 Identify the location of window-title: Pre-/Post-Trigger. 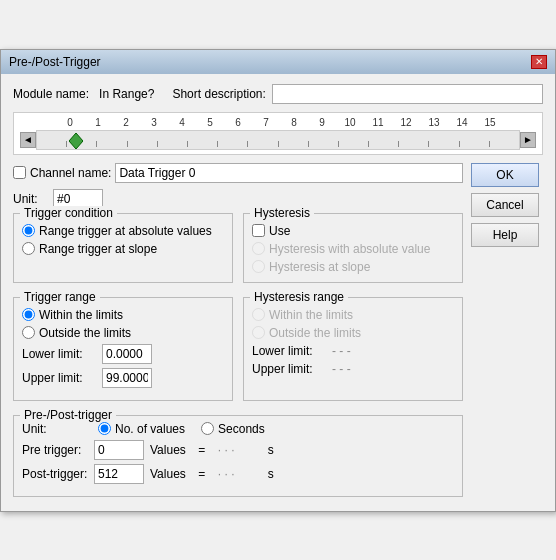
(55, 62).